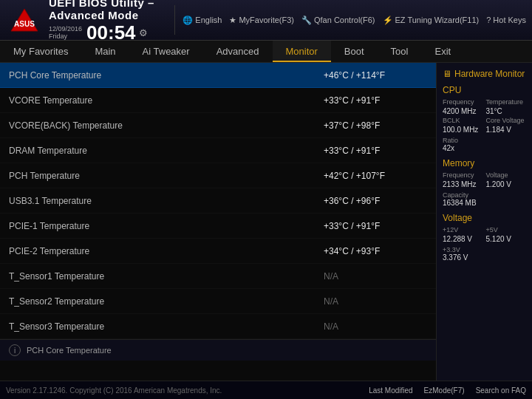  What do you see at coordinates (233, 21) in the screenshot?
I see `star-icon: ★` at bounding box center [233, 21].